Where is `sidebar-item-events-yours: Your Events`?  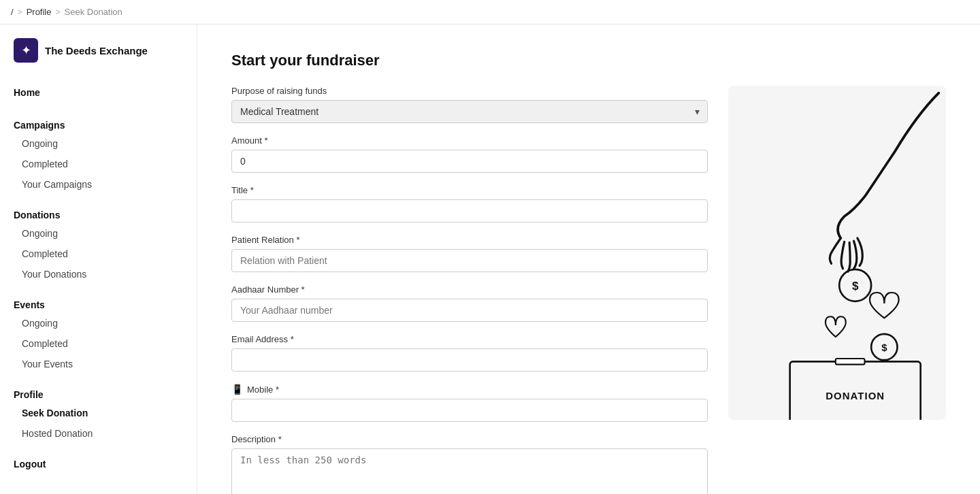 sidebar-item-events-yours: Your Events is located at coordinates (98, 364).